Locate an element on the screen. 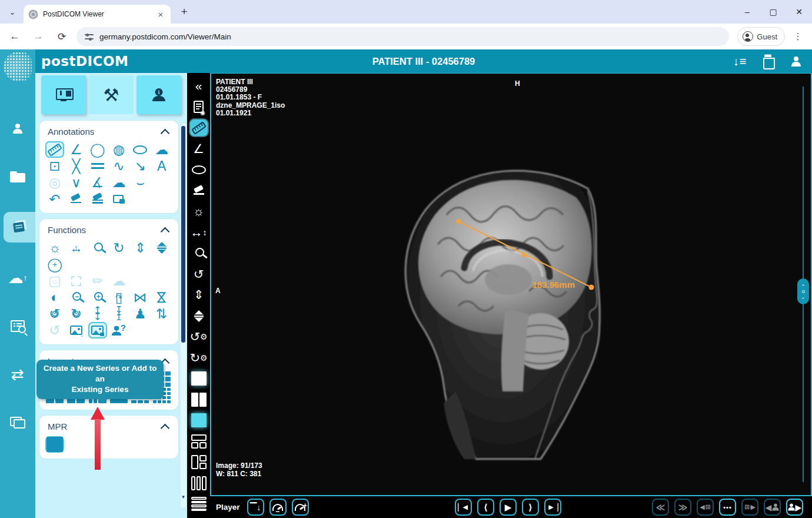 The image size is (812, 518). toolbar-reset-rotation: ↺⚙ is located at coordinates (199, 337).